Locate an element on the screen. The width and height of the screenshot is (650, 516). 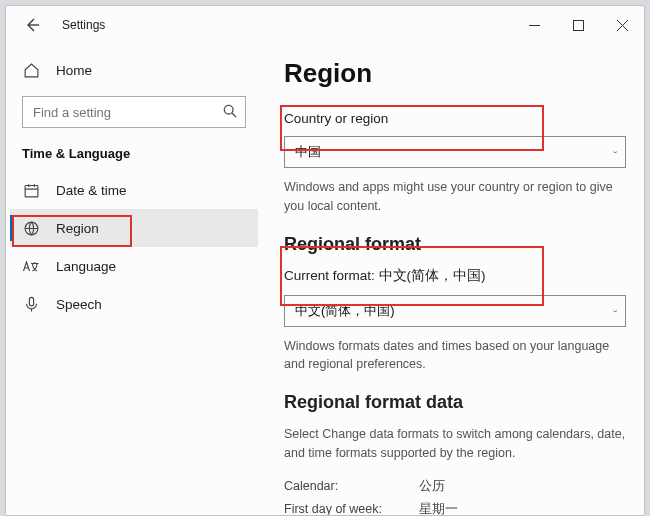
fdow-value: 星期一 is located at coordinates (438, 506).